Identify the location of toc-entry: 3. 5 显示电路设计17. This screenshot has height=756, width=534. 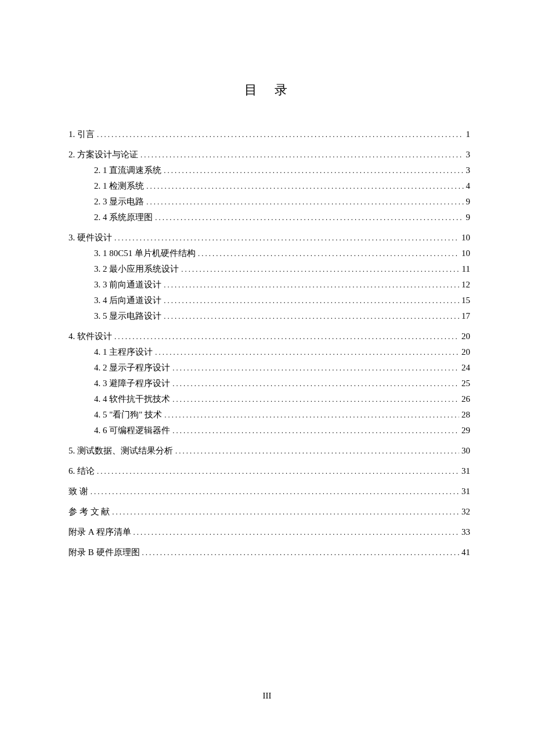
(269, 316).